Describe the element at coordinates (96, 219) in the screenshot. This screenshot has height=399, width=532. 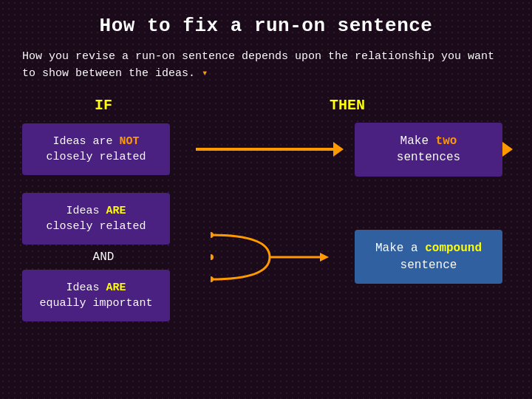
I see `row2-if-box1: Ideas ARE closely related` at that location.